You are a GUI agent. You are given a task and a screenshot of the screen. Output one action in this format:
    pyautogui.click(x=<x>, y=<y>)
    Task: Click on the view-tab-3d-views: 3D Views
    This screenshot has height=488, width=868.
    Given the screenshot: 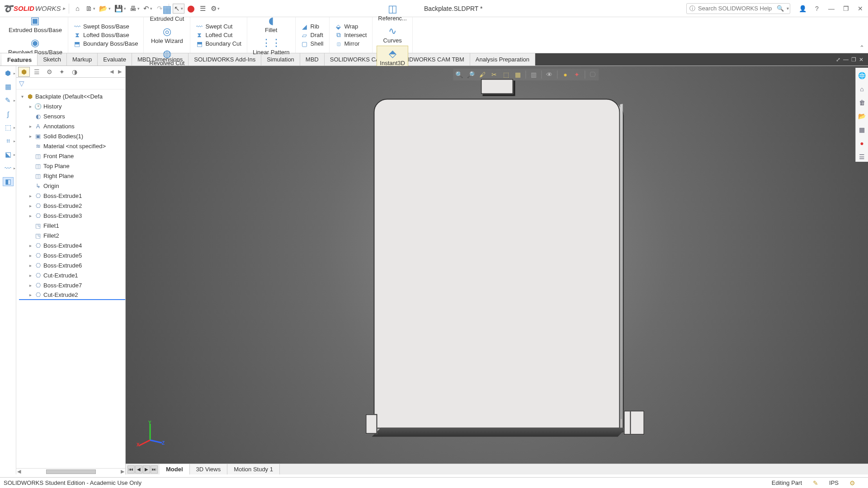 What is the action you would take?
    pyautogui.click(x=209, y=469)
    